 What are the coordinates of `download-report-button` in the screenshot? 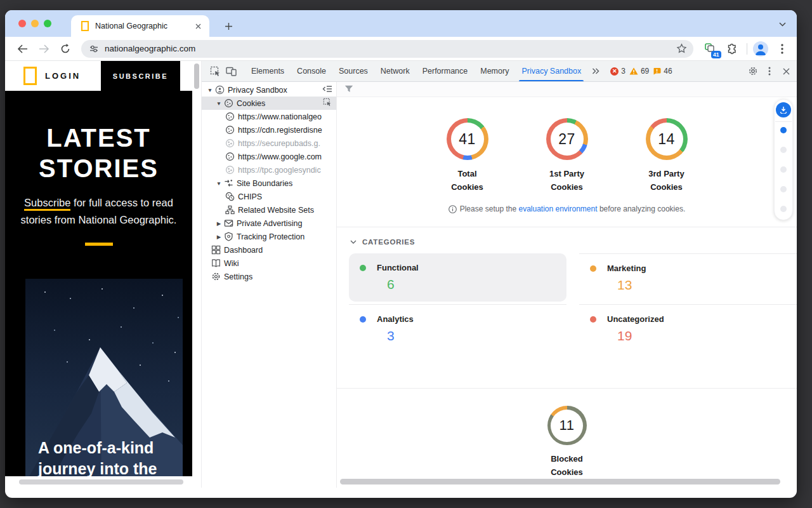 It's located at (783, 110).